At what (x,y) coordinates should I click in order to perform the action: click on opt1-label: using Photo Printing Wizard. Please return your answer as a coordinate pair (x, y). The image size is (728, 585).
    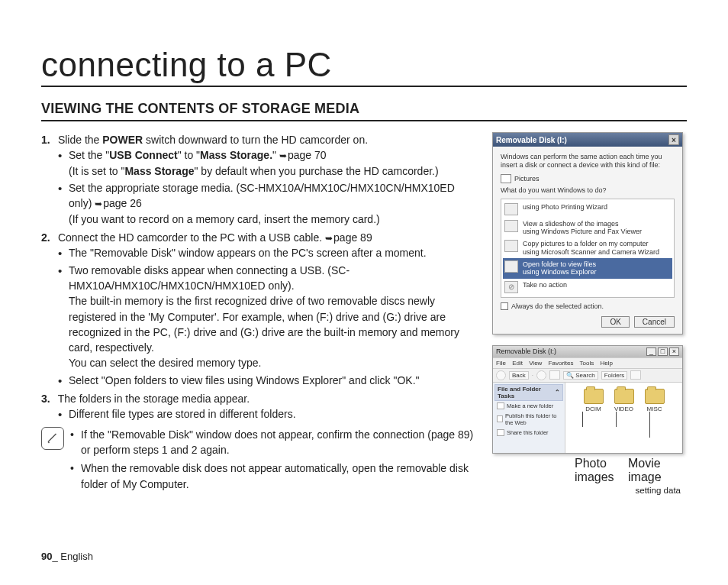
    Looking at the image, I should click on (565, 207).